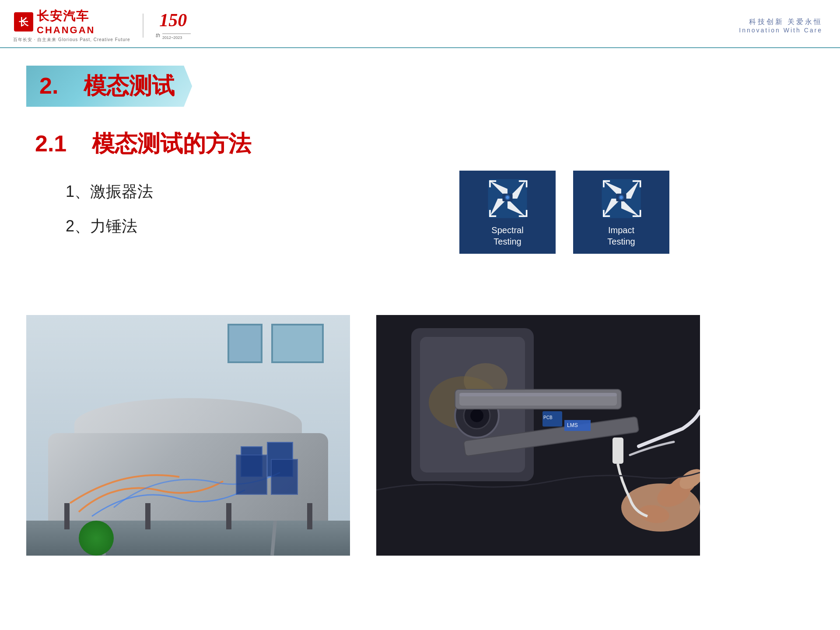 This screenshot has width=840, height=630. Describe the element at coordinates (51, 144) in the screenshot. I see `subsection-number: 2.1` at that location.